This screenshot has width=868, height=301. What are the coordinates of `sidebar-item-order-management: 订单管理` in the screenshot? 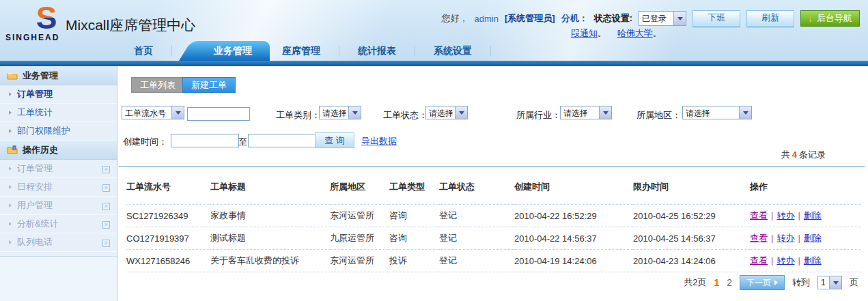 It's located at (59, 94).